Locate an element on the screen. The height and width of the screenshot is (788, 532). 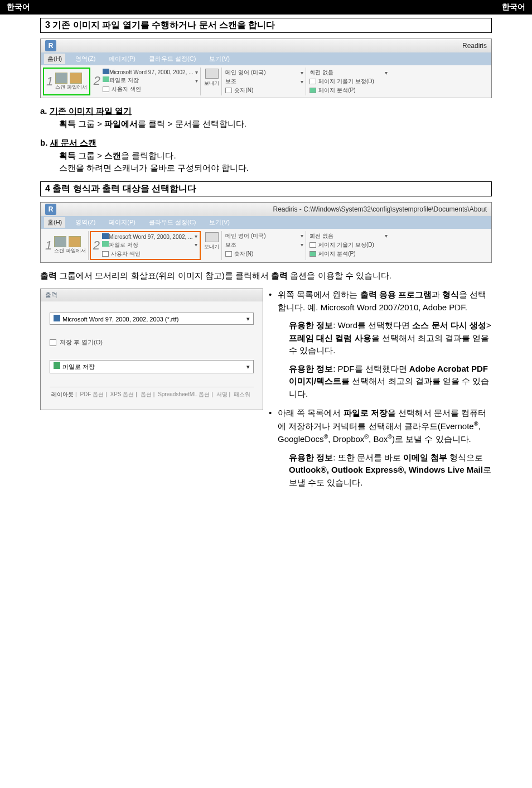
item-b-group: 획득 is located at coordinates (67, 155).